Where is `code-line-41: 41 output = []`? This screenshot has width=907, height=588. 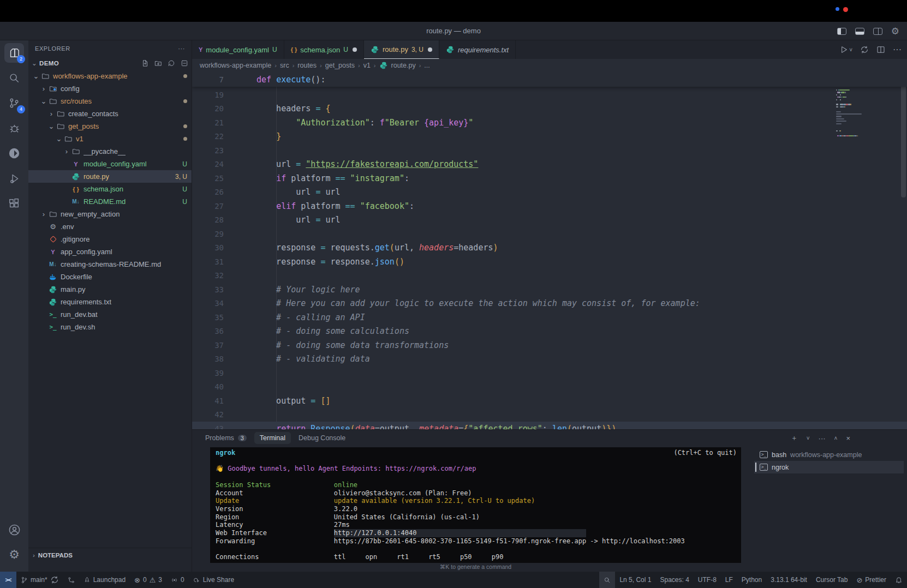 code-line-41: 41 output = [] is located at coordinates (550, 401).